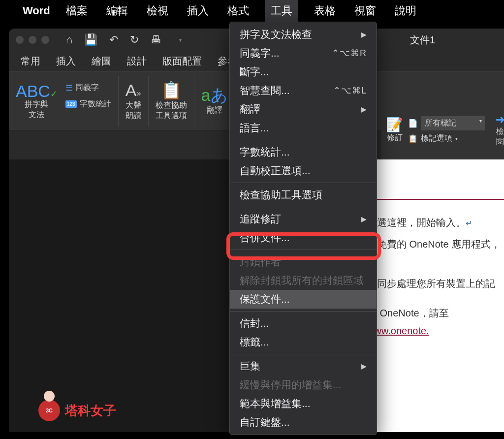  Describe the element at coordinates (66, 61) in the screenshot. I see `tab-insert: 插入` at that location.